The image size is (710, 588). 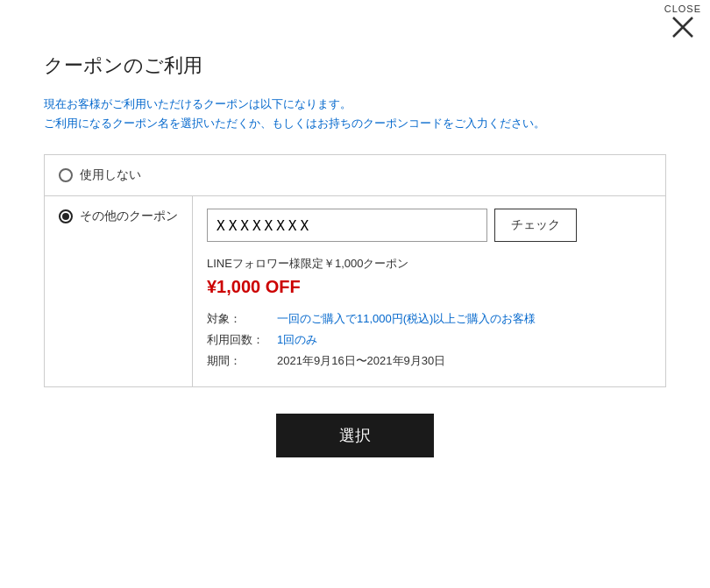 I want to click on target-value: 一回のご購入で11,000円(税込)以上ご購入のお客様, so click(x=407, y=319).